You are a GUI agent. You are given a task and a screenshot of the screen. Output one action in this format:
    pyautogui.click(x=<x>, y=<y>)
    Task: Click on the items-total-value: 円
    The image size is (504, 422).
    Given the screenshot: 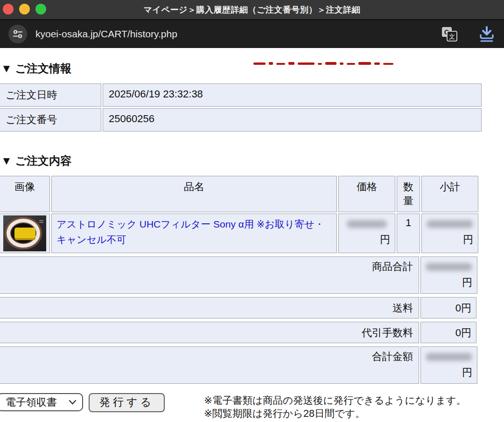 What is the action you would take?
    pyautogui.click(x=449, y=275)
    